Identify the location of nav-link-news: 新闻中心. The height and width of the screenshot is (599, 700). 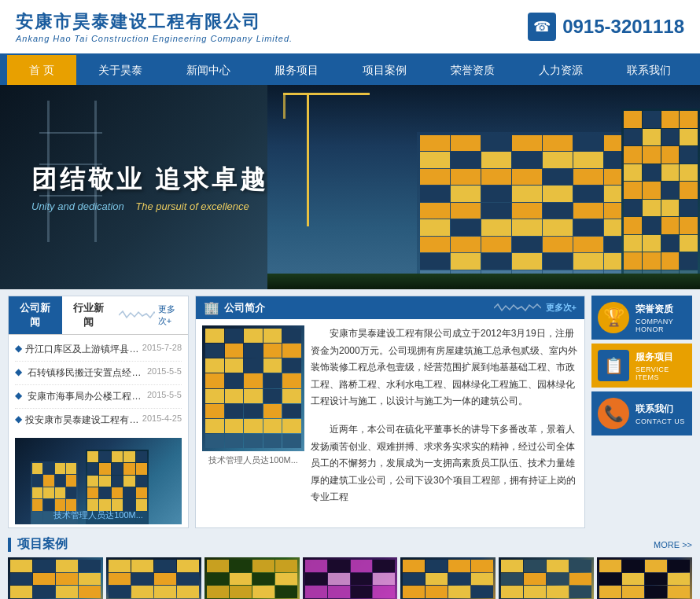
(208, 70).